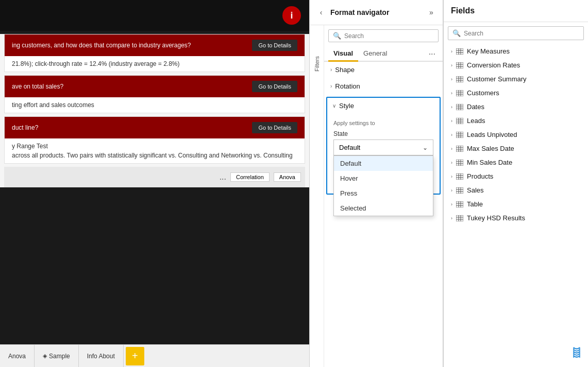 This screenshot has width=588, height=367. Describe the element at coordinates (516, 93) in the screenshot. I see `field-customers: › Customers` at that location.